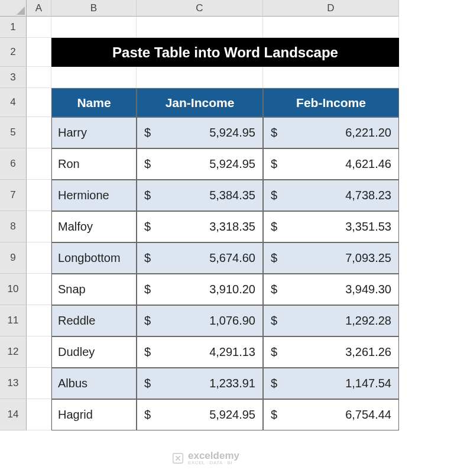 Image resolution: width=454 pixels, height=476 pixels. What do you see at coordinates (39, 103) in the screenshot?
I see `cell-A4` at bounding box center [39, 103].